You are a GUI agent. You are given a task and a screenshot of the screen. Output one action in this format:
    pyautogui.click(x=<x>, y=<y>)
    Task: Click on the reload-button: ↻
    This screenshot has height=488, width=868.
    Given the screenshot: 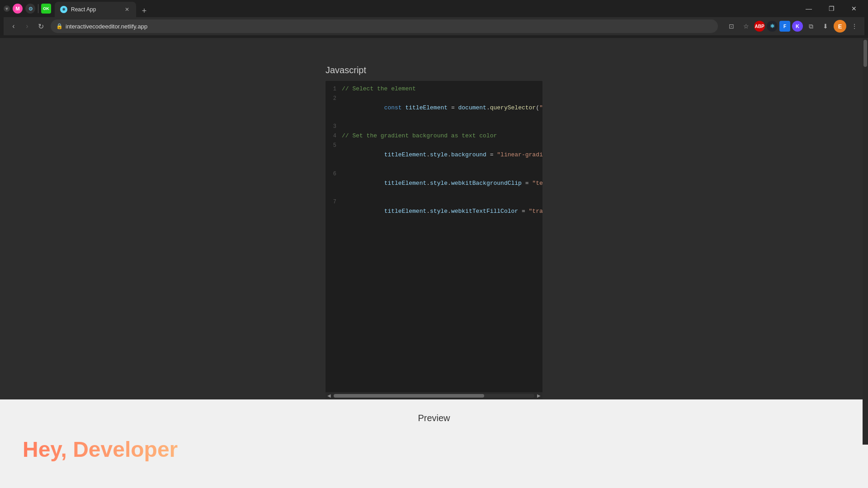 What is the action you would take?
    pyautogui.click(x=41, y=26)
    